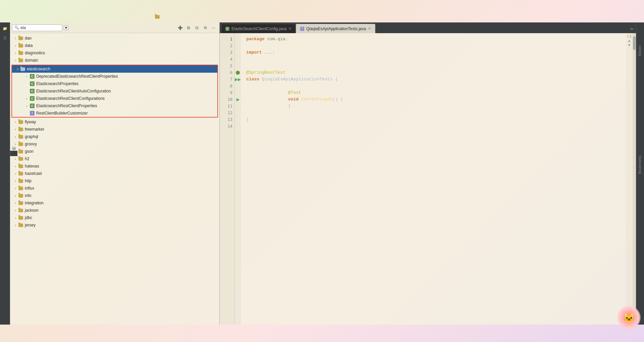 This screenshot has height=342, width=644. What do you see at coordinates (66, 28) in the screenshot?
I see `search-dropdown-button: ▼` at bounding box center [66, 28].